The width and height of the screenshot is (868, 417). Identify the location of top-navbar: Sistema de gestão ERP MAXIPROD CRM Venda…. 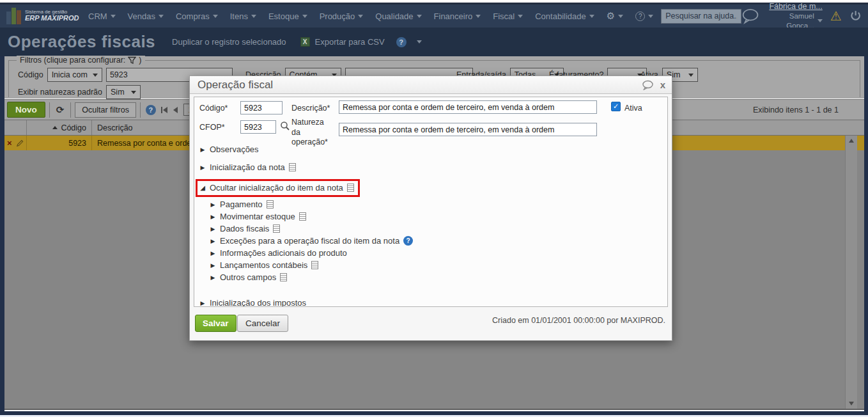
(434, 15).